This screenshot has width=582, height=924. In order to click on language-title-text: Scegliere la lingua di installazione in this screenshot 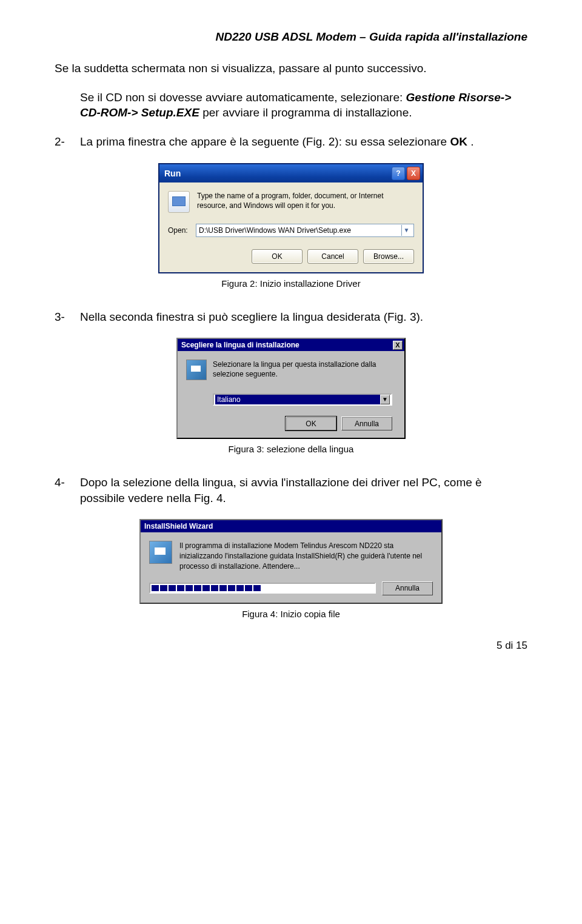, I will do `click(287, 345)`.